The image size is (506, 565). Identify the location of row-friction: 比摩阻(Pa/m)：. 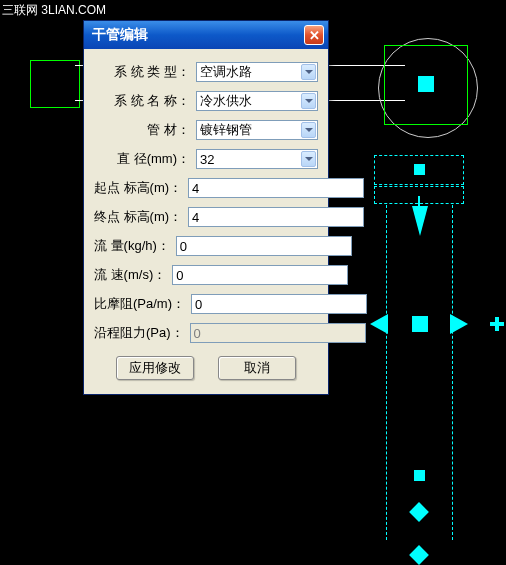
(206, 304).